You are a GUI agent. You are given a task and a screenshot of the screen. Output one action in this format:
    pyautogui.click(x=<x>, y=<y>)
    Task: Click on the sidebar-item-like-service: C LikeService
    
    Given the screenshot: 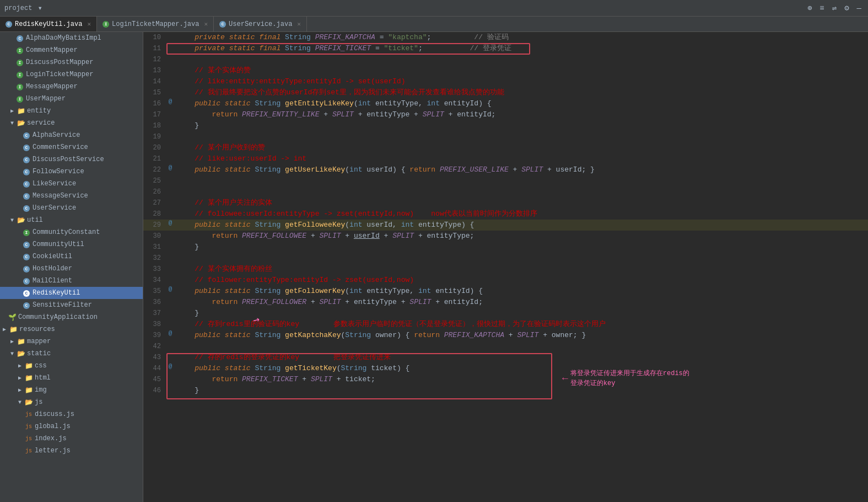 What is the action you would take?
    pyautogui.click(x=72, y=184)
    